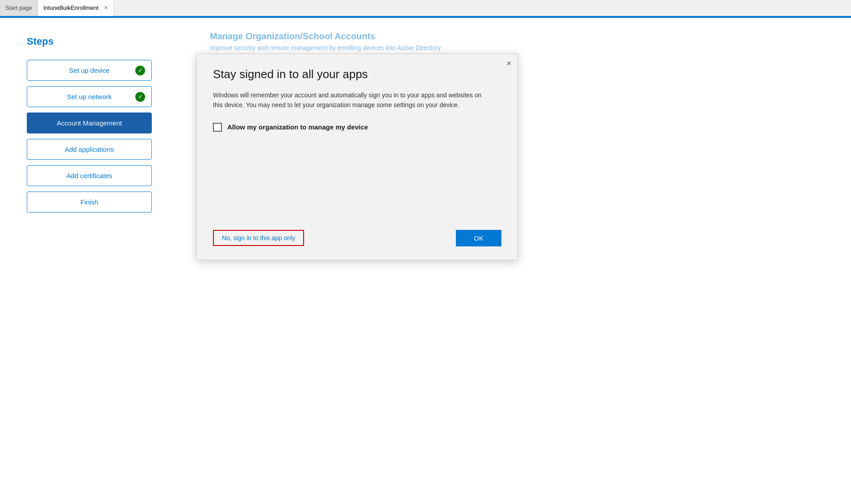 This screenshot has height=504, width=851. I want to click on manage-device-label: Allow my organization to manage my devic…, so click(297, 127).